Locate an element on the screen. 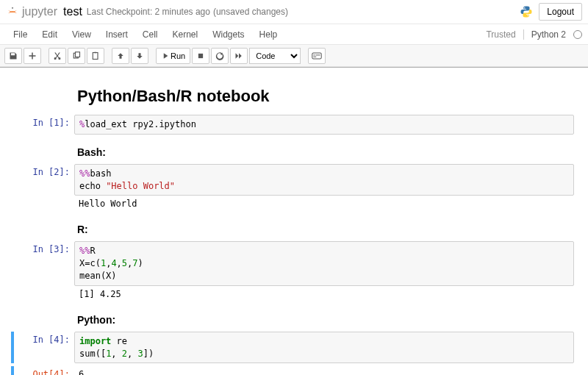 This screenshot has height=375, width=588. move-up-button is located at coordinates (121, 56).